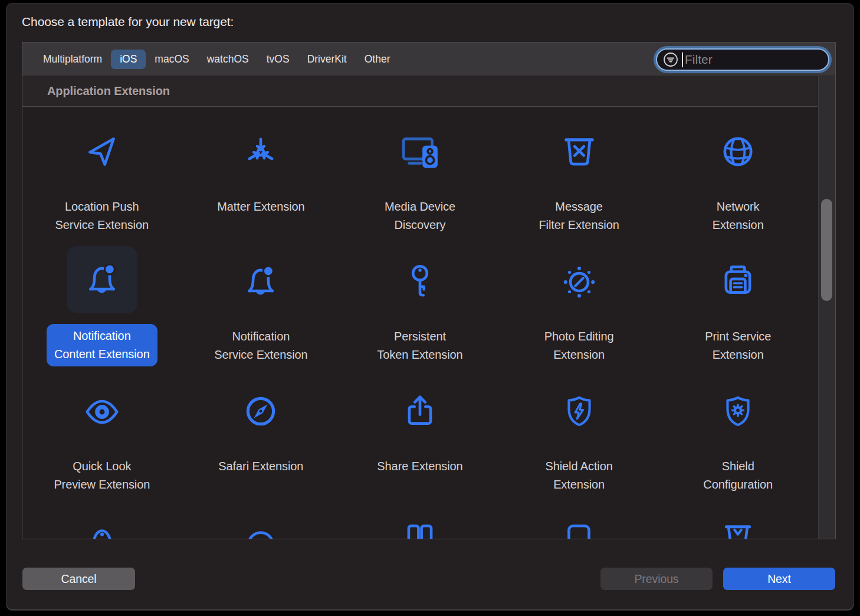  Describe the element at coordinates (278, 59) in the screenshot. I see `tab-tvos: tvOS` at that location.